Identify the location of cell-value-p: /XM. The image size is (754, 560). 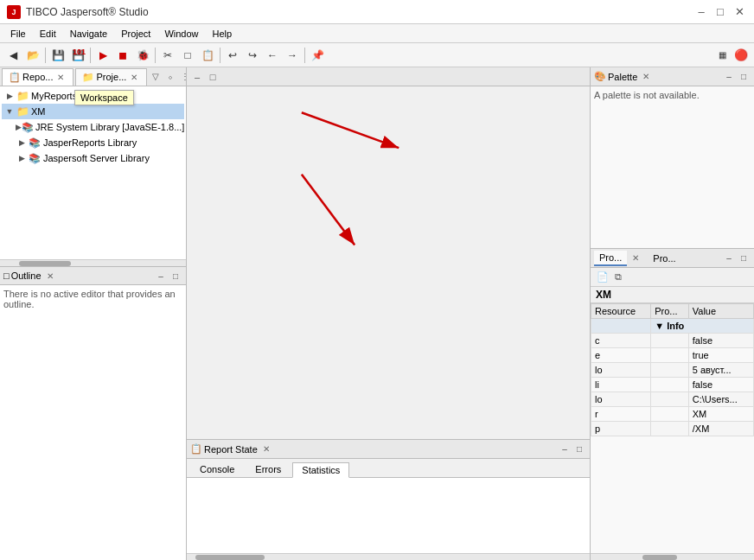
(721, 429).